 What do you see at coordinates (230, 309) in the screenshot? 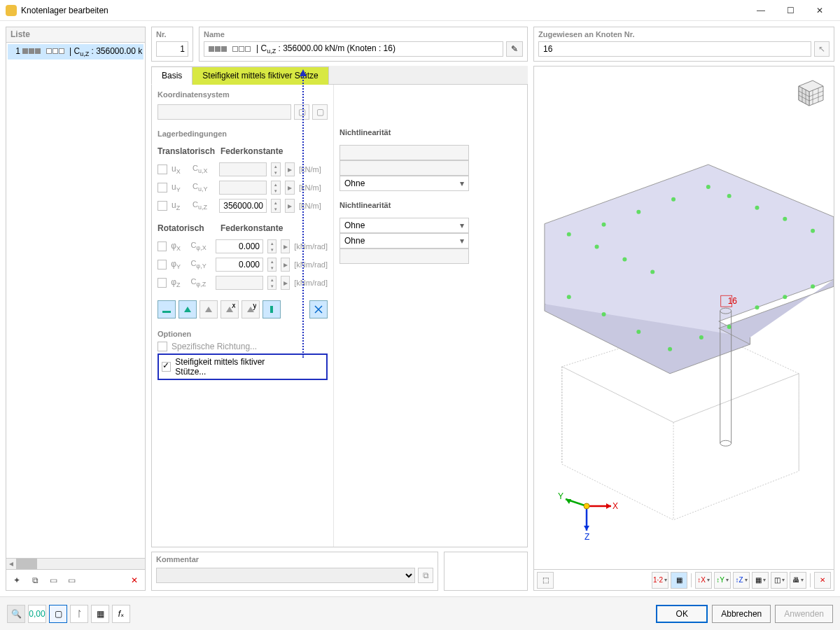
I see `preset-icon-4: x` at bounding box center [230, 309].